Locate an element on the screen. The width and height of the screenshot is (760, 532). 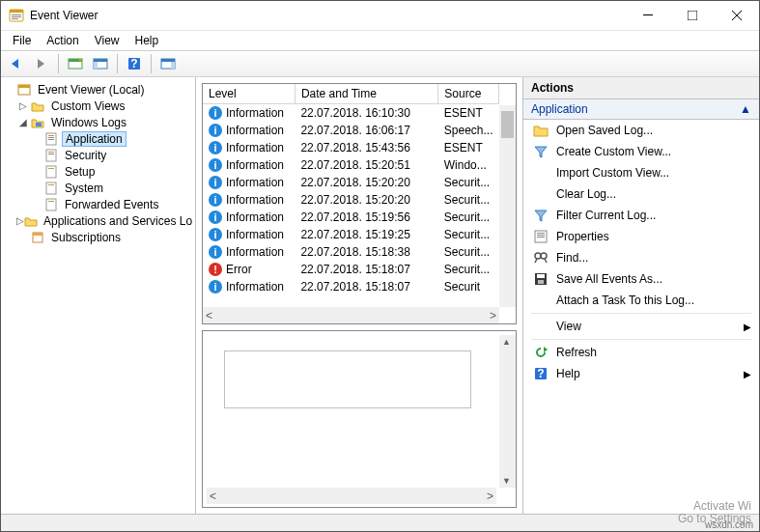
app-icon is located at coordinates (16, 15).